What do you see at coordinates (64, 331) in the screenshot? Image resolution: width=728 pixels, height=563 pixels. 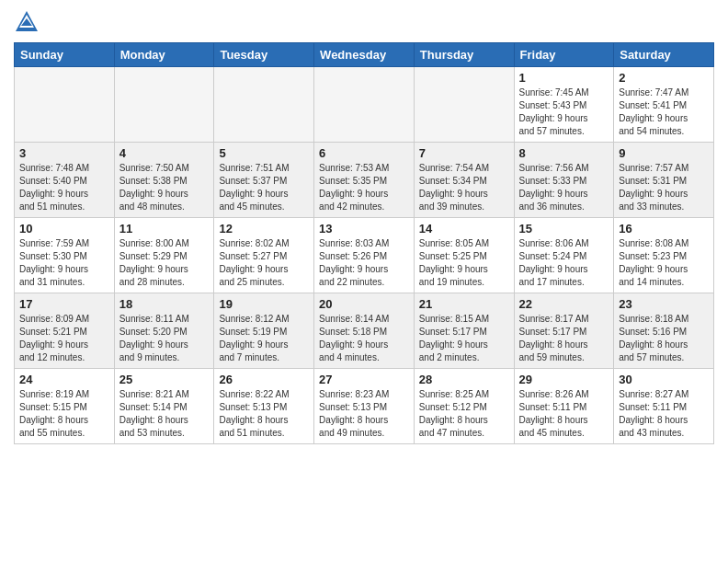 I see `calendar-cell: 17Sunrise: 8:09 AM Sunset: 5:21 PM Dayli…` at bounding box center [64, 331].